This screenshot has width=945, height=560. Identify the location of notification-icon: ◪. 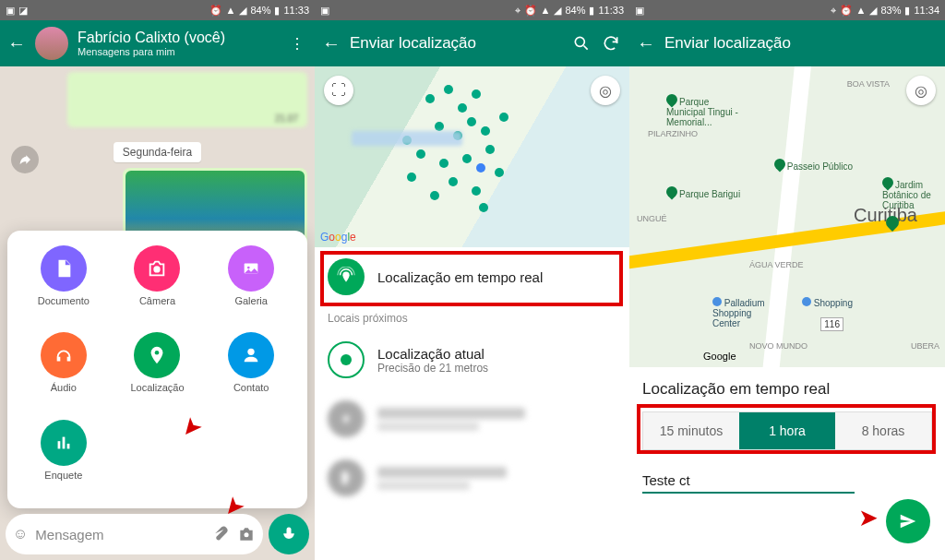
(23, 11).